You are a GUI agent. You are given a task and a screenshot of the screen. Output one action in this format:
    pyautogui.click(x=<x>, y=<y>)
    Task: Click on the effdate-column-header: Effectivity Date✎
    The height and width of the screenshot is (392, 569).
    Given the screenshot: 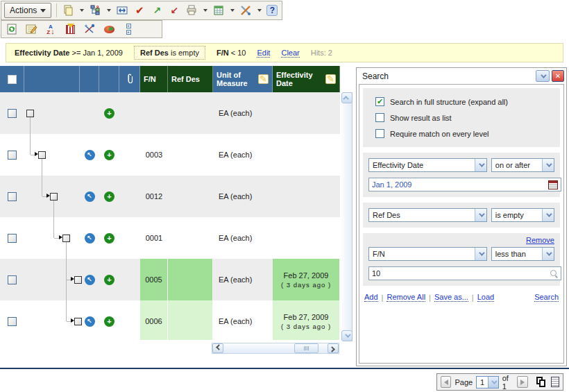 What is the action you would take?
    pyautogui.click(x=307, y=79)
    